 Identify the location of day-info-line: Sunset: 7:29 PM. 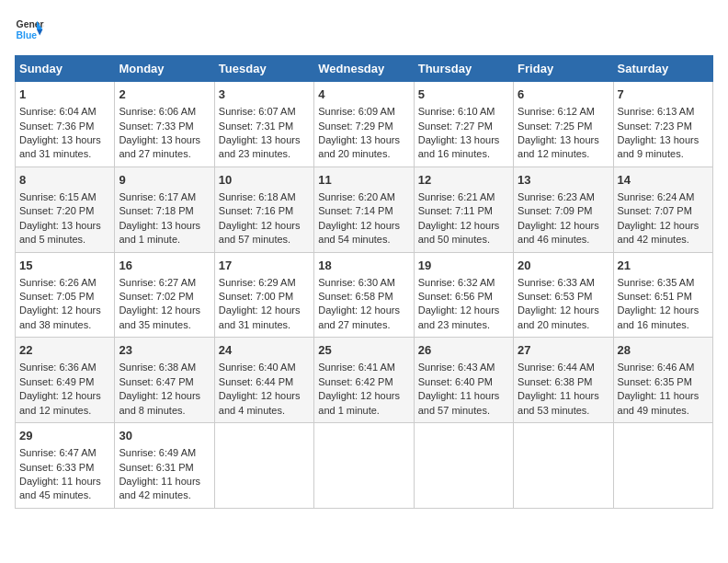
(364, 127).